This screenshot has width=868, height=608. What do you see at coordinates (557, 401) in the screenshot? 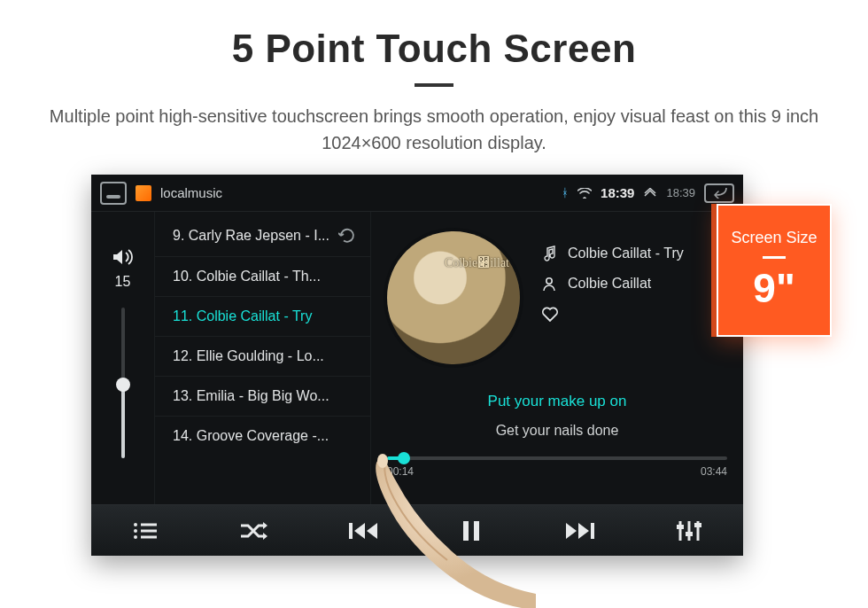
I see `lyric-current: Put your make up on` at bounding box center [557, 401].